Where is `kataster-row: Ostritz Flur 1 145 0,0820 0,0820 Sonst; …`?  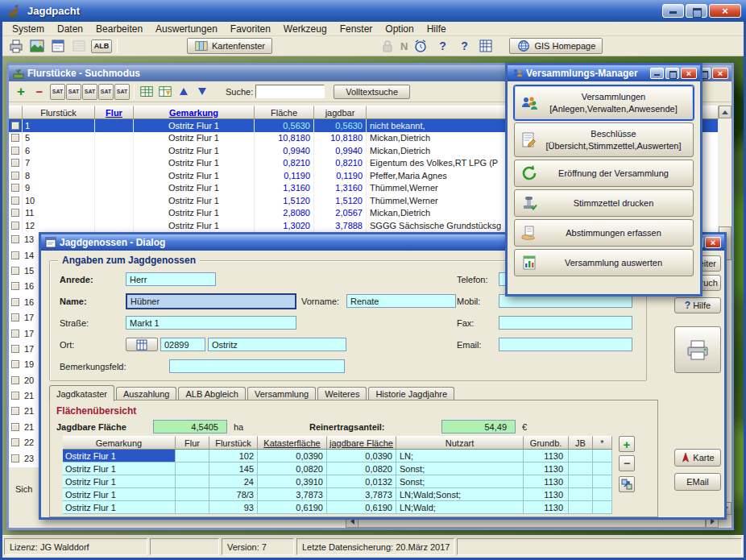 kataster-row: Ostritz Flur 1 145 0,0820 0,0820 Sonst; … is located at coordinates (338, 469).